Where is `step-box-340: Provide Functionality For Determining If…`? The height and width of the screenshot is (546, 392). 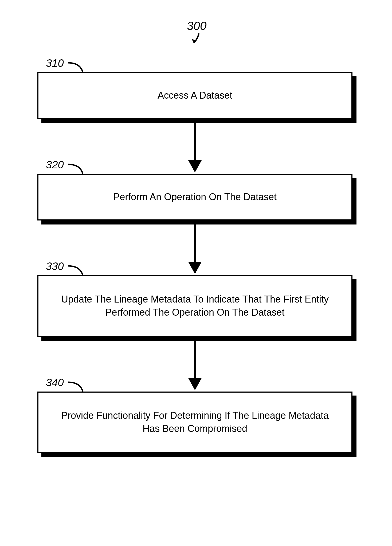
step-box-340: Provide Functionality For Determining If… is located at coordinates (195, 422).